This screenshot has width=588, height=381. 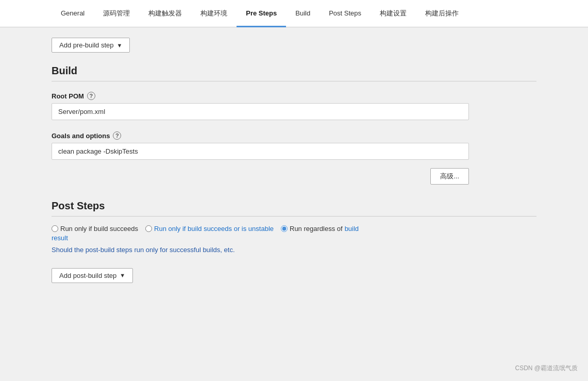 I want to click on radio-success-label: Run only if build succeeds, so click(x=99, y=229).